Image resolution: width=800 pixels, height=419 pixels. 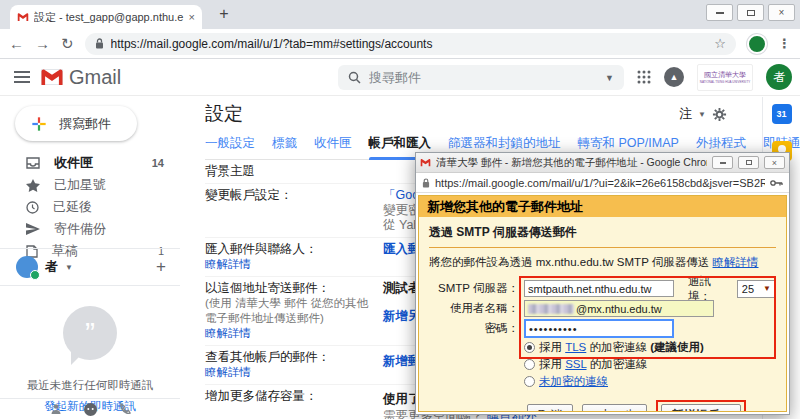 What do you see at coordinates (748, 162) in the screenshot?
I see `popup-maximize-button` at bounding box center [748, 162].